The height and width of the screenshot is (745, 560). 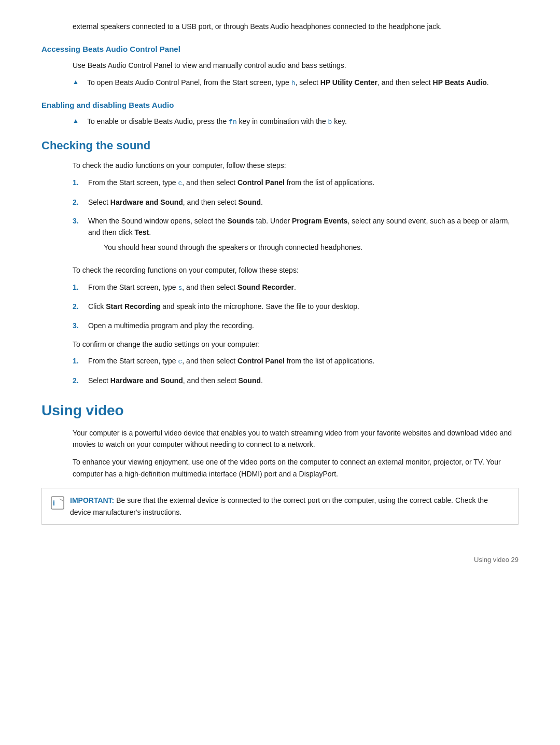 I want to click on confirm-step-2: 2. Select Hardware and Sound, and then s…, so click(x=296, y=381).